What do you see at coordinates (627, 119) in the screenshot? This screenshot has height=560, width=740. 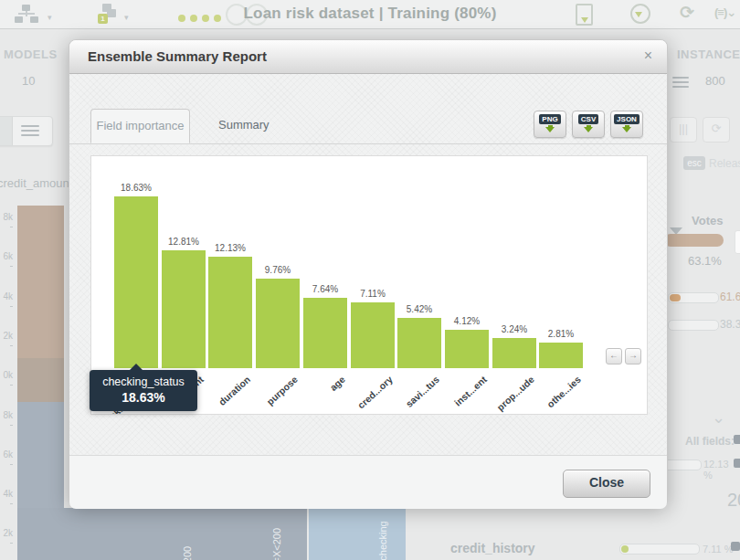 I see `download-format-badge: JSON` at bounding box center [627, 119].